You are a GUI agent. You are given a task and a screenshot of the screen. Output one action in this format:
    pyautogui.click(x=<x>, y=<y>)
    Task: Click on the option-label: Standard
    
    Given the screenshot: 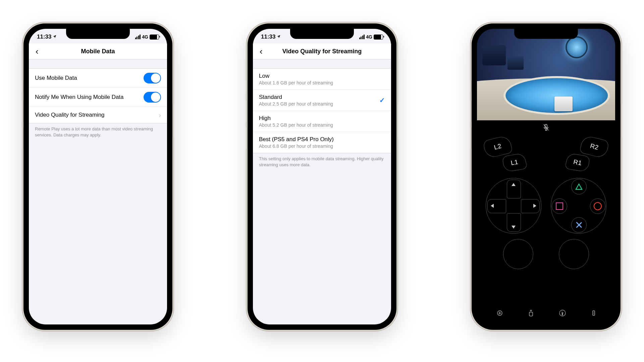 What is the action you would take?
    pyautogui.click(x=296, y=97)
    